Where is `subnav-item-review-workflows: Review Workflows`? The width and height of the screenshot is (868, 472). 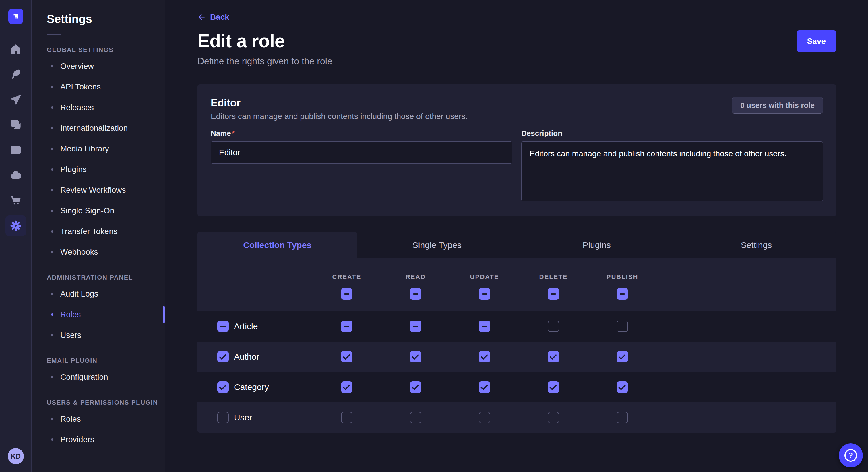 subnav-item-review-workflows: Review Workflows is located at coordinates (98, 190).